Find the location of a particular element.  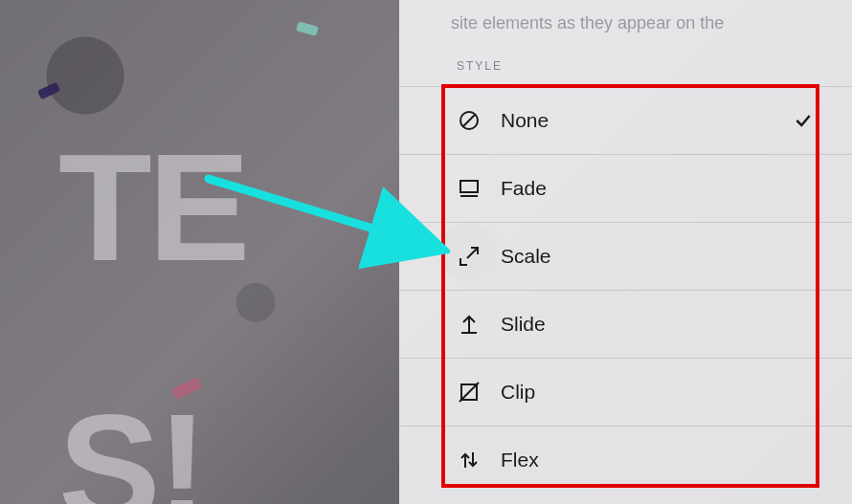

style-option-label: Clip is located at coordinates (638, 392).